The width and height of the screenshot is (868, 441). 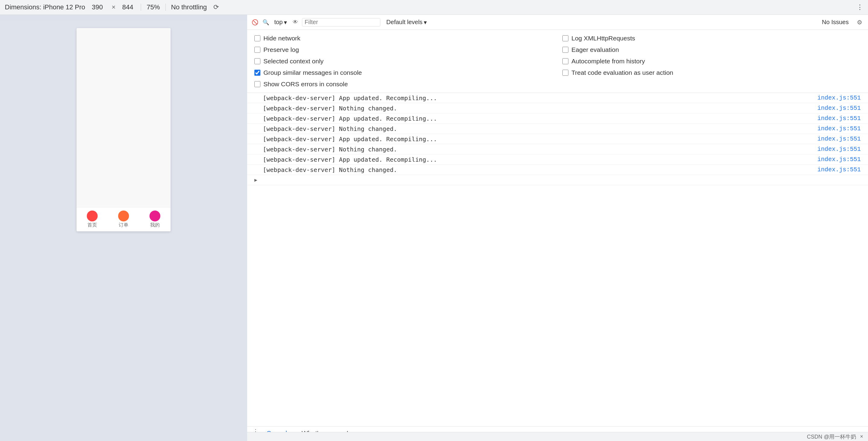 I want to click on device-label: Dimensions: iPhone 12 Pro, so click(x=45, y=7).